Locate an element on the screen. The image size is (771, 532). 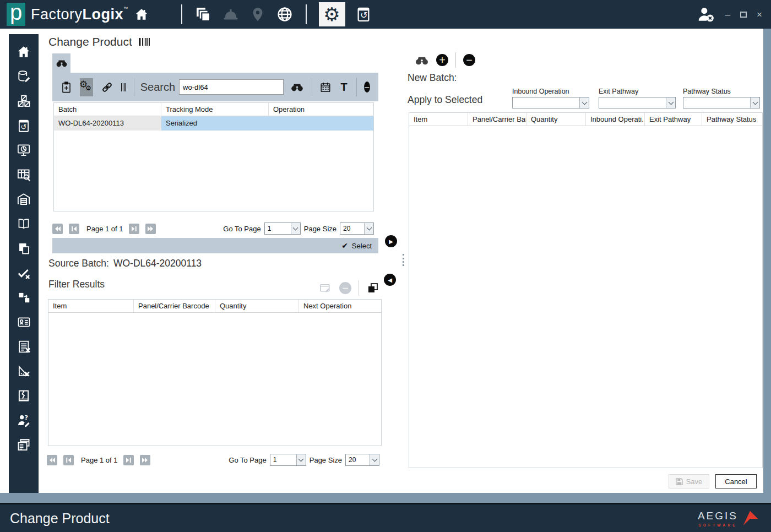
splitter-handle is located at coordinates (403, 260).